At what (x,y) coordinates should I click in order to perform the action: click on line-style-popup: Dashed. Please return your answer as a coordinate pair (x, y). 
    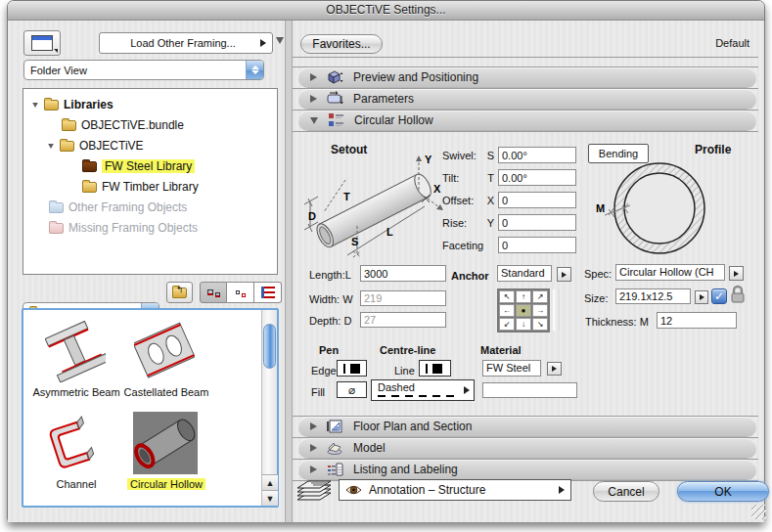
    Looking at the image, I should click on (423, 390).